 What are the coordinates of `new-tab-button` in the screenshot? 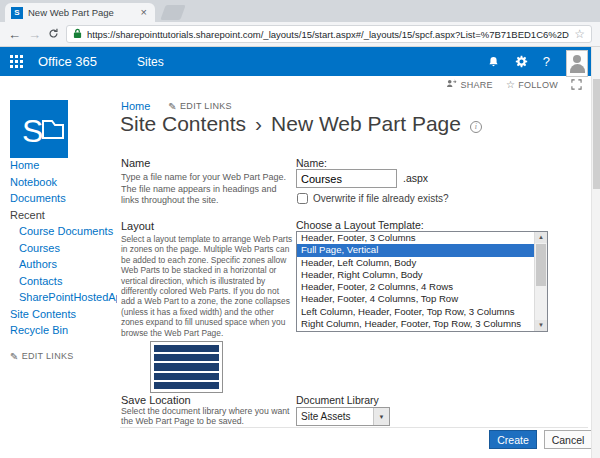 It's located at (172, 12).